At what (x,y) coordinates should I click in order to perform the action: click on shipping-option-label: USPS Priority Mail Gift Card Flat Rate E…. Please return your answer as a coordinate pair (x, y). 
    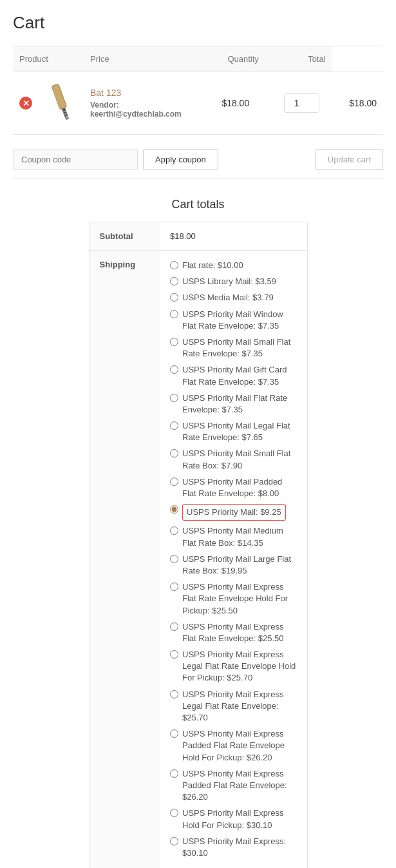
    Looking at the image, I should click on (240, 376).